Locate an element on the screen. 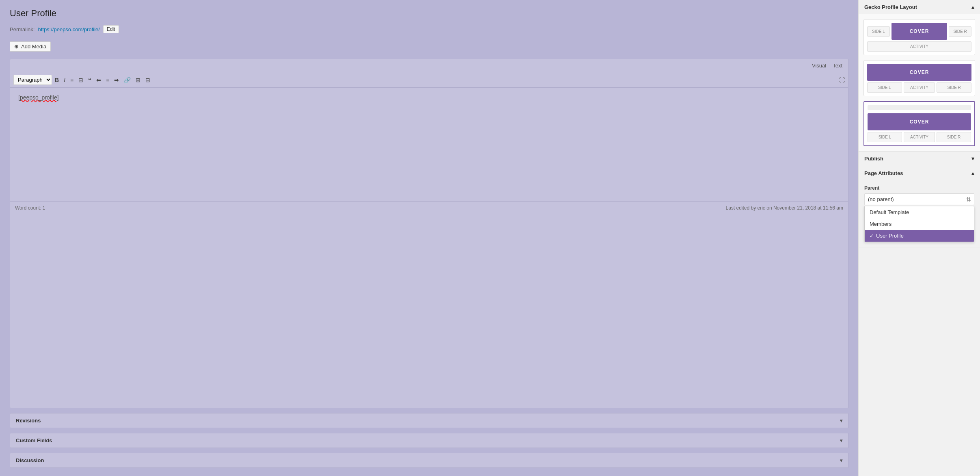 The height and width of the screenshot is (476, 980). custom-fields-label: Custom Fields is located at coordinates (34, 440).